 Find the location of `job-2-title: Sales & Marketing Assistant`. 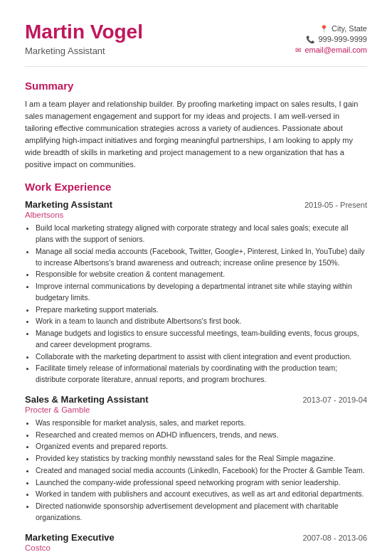

job-2-title: Sales & Marketing Assistant is located at coordinates (87, 400).